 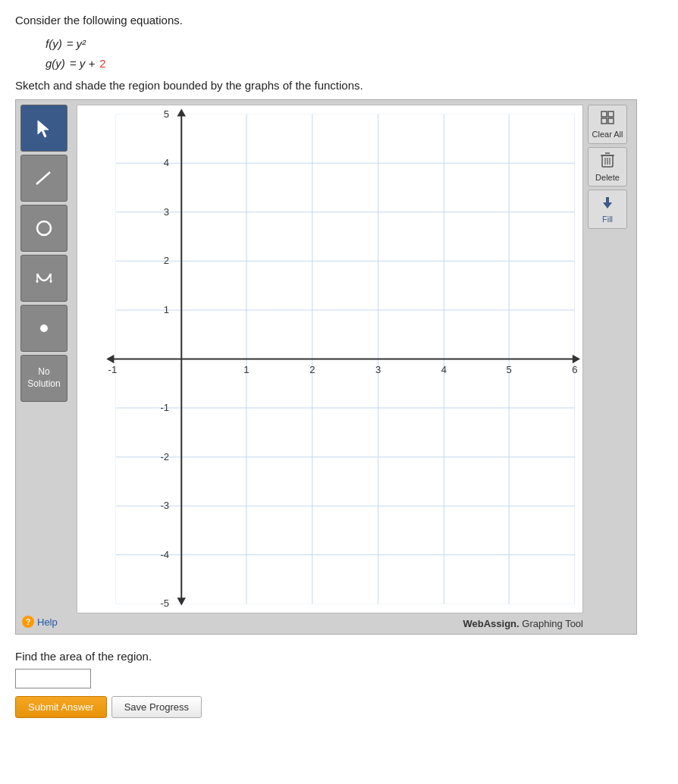 I want to click on clear-all-label: Clear All, so click(x=608, y=134).